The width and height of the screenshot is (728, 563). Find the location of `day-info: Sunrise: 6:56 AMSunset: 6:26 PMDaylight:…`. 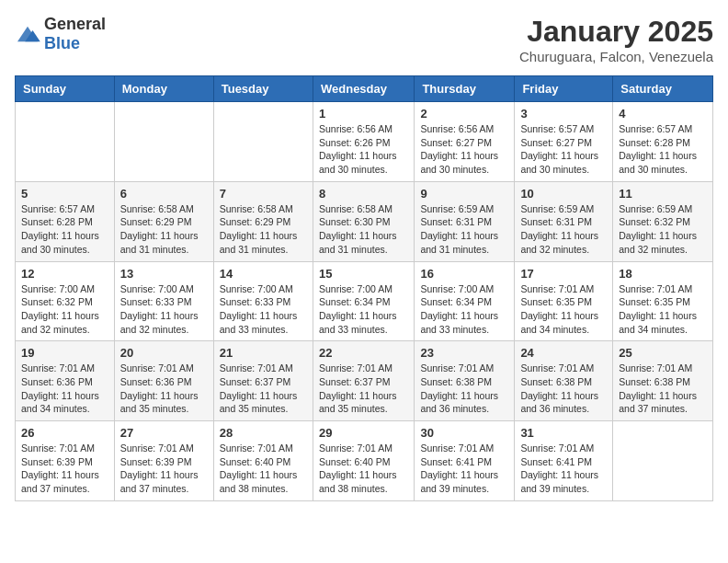

day-info: Sunrise: 6:56 AMSunset: 6:26 PMDaylight:… is located at coordinates (364, 149).